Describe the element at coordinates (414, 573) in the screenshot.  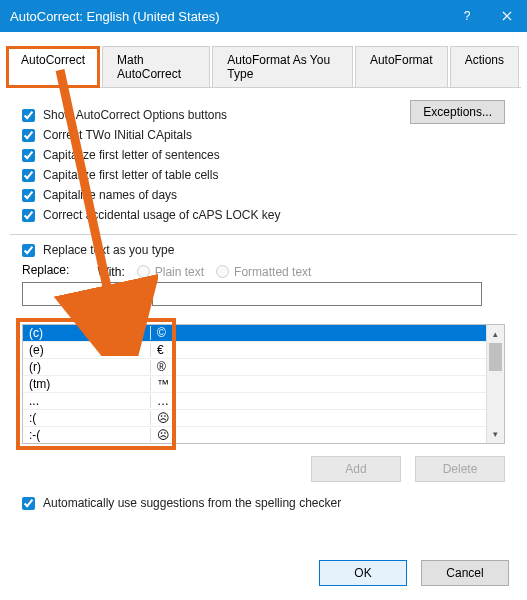
I see `dialog-footer: OK Cancel` at that location.